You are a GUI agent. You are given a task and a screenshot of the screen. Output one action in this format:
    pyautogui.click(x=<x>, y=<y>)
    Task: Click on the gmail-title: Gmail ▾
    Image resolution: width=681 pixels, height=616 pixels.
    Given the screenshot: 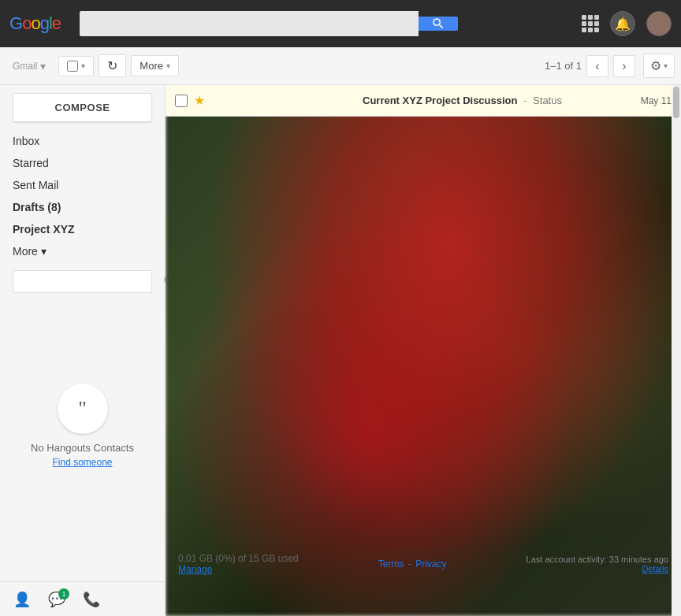 What is the action you would take?
    pyautogui.click(x=29, y=66)
    